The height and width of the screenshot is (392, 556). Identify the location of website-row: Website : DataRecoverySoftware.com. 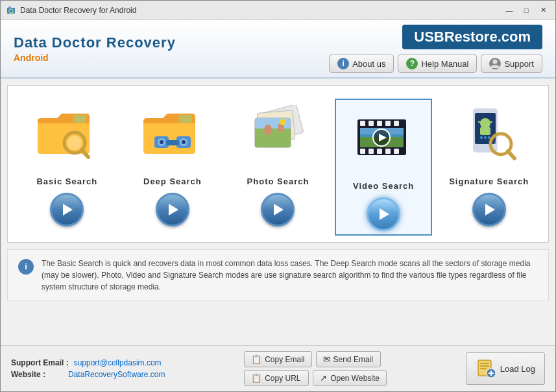
(88, 374).